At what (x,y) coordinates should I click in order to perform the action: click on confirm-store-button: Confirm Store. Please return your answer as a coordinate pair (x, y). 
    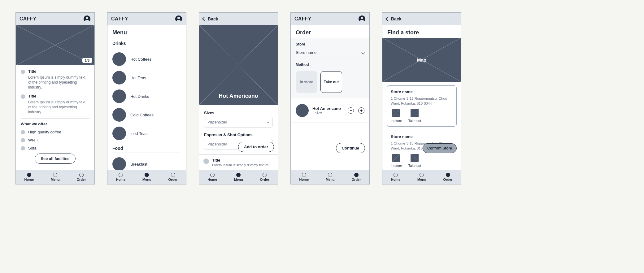
    Looking at the image, I should click on (440, 148).